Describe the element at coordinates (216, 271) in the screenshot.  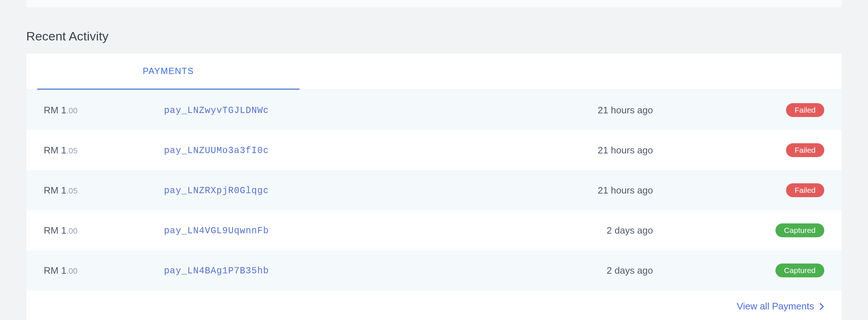
I see `payment-id-link: pay_LN4BAg1P7B35hb` at that location.